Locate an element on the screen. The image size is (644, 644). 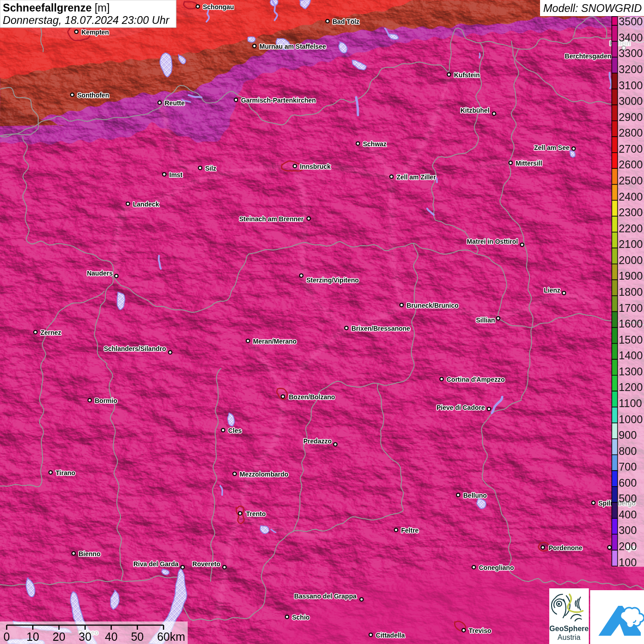
svg-text: Modell: SNOWGRID is located at coordinates (592, 8).